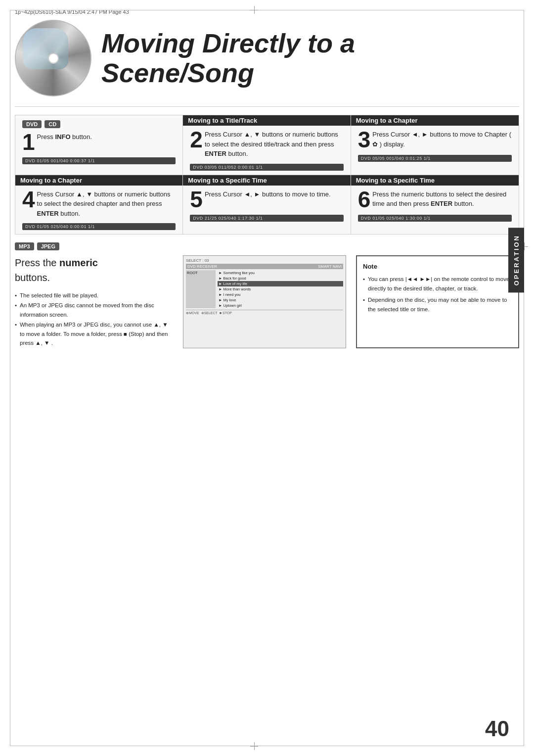 The width and height of the screenshot is (534, 756). I want to click on step1-container: 1 Press INFO button., so click(99, 142).